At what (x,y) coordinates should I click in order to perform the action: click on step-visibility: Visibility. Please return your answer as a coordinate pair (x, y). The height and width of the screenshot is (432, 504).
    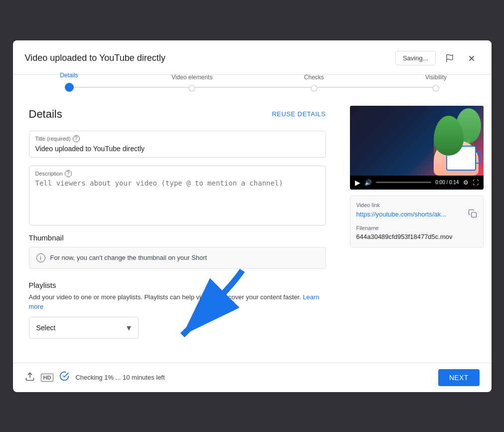
    Looking at the image, I should click on (436, 88).